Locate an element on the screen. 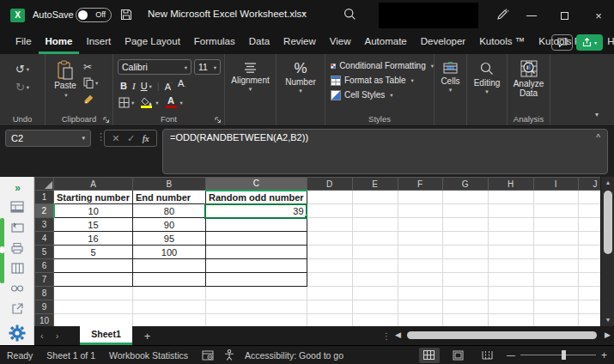 The image size is (614, 364). clipboard-dialog-launcher is located at coordinates (106, 120).